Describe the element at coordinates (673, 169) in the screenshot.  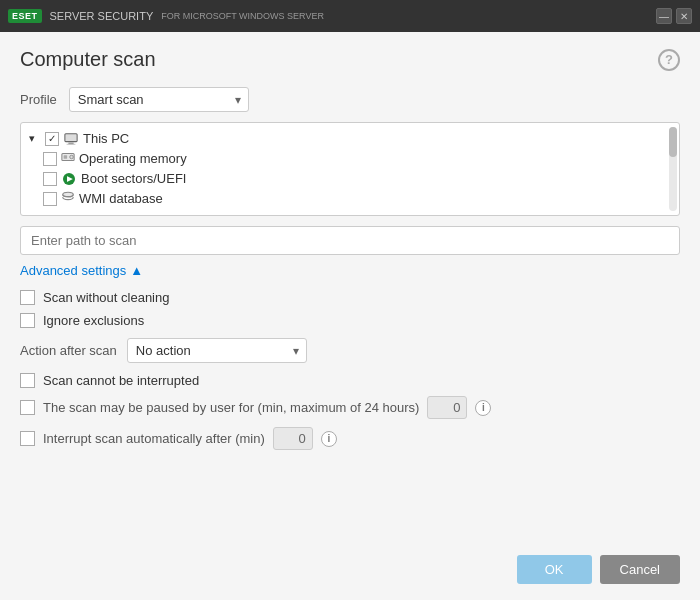
I see `scrollbar` at that location.